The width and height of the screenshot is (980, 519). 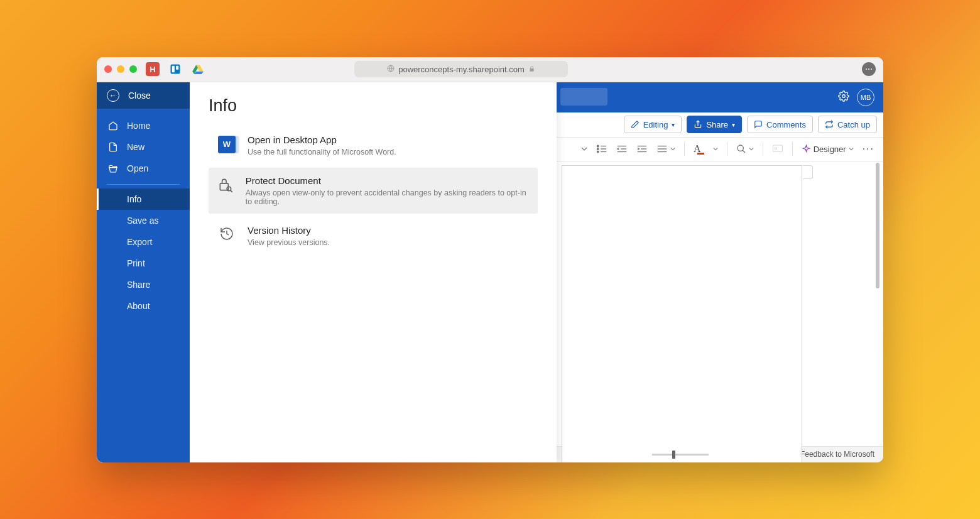 What do you see at coordinates (868, 149) in the screenshot?
I see `more-icon: ···` at bounding box center [868, 149].